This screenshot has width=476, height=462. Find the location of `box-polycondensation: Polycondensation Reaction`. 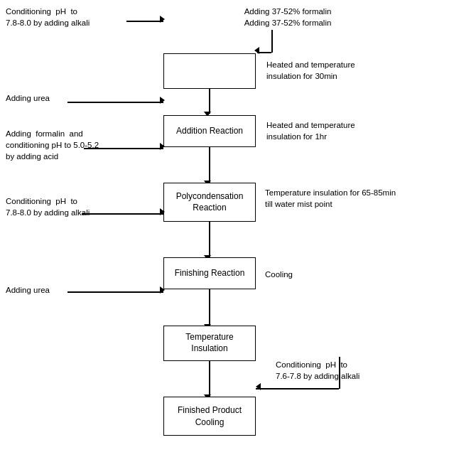

box-polycondensation: Polycondensation Reaction is located at coordinates (210, 202).